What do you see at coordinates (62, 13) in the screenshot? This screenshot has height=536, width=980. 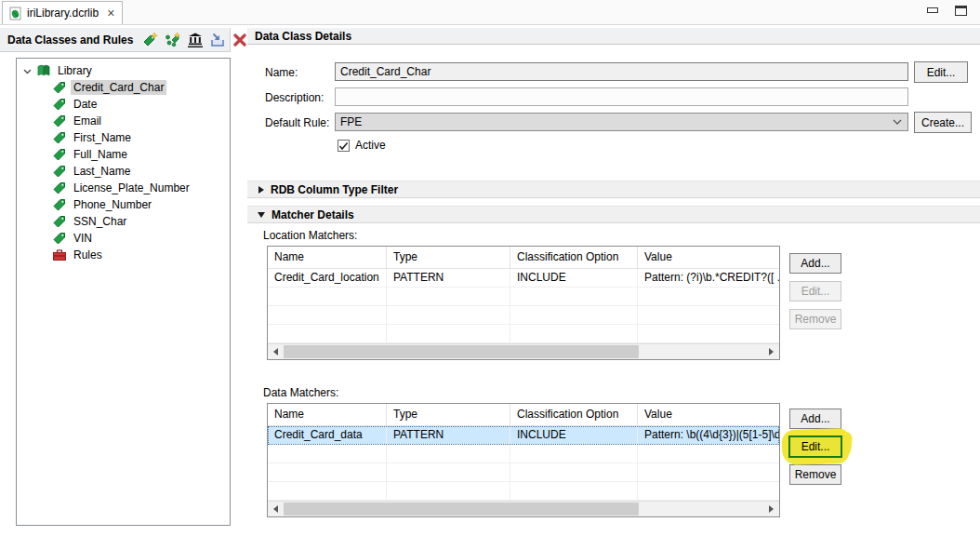 I see `editor-tab: iriLibrary.dcrlib ×` at bounding box center [62, 13].